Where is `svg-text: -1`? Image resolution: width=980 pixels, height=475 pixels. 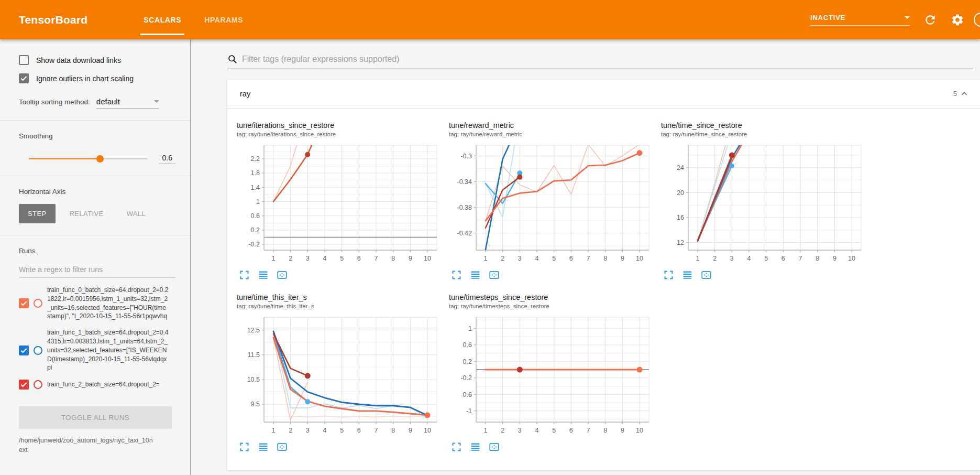
svg-text: -1 is located at coordinates (469, 411).